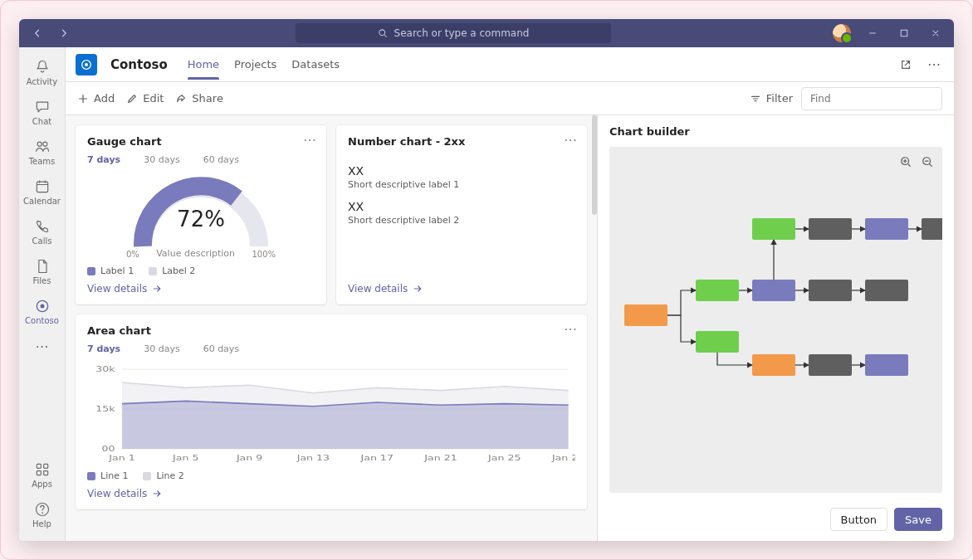  Describe the element at coordinates (42, 231) in the screenshot. I see `rail-item-calls: Calls` at that location.